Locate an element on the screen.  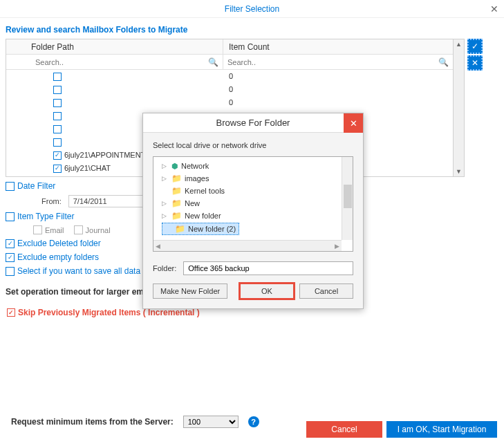
tree-node-label: New is located at coordinates (192, 203).